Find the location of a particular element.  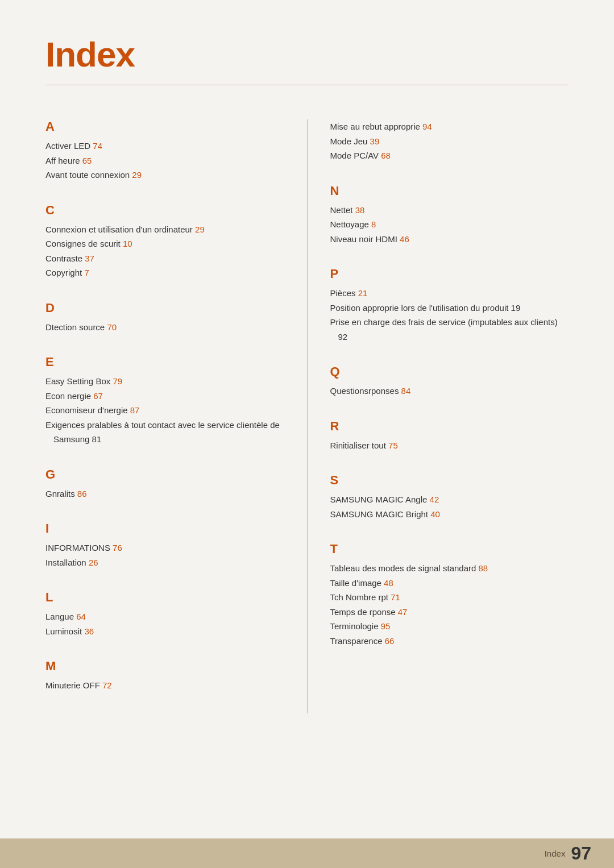

page-ref: 74 is located at coordinates (98, 146).